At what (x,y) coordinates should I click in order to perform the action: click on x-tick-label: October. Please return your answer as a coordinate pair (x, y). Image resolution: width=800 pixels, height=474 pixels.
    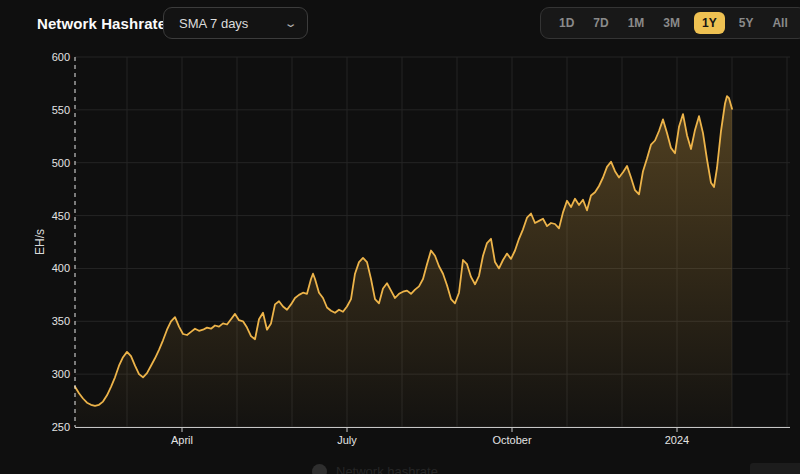
    Looking at the image, I should click on (512, 440).